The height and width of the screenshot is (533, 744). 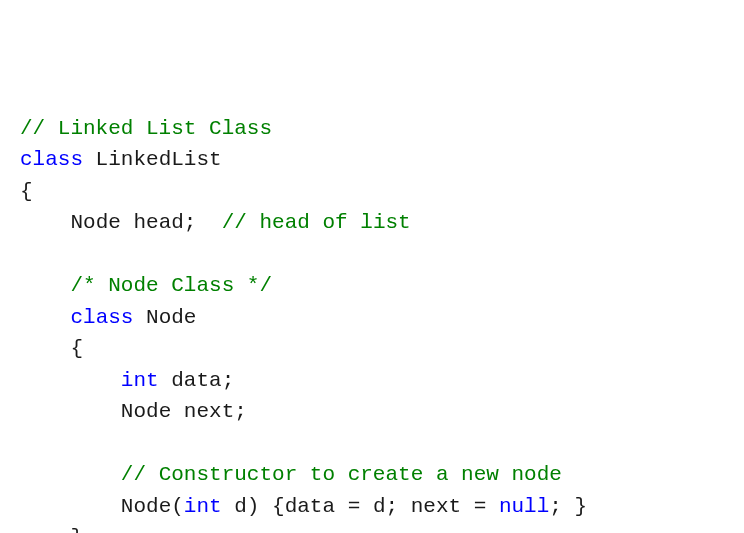 I want to click on code-line: Node next;, so click(x=372, y=412).